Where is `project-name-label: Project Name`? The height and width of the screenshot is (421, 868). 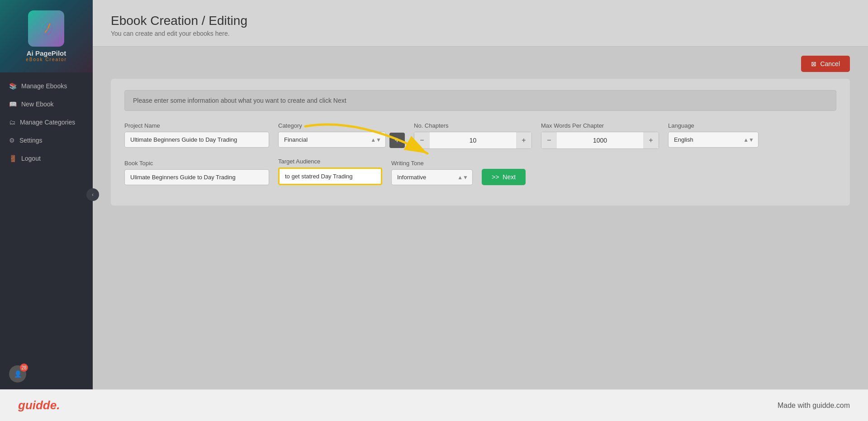
project-name-label: Project Name is located at coordinates (197, 126).